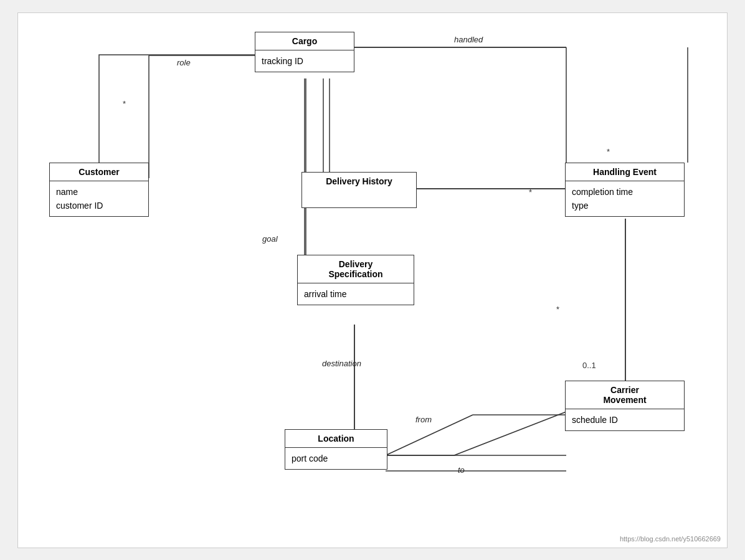 The width and height of the screenshot is (745, 560). What do you see at coordinates (99, 206) in the screenshot?
I see `customer-attr-2: customer ID` at bounding box center [99, 206].